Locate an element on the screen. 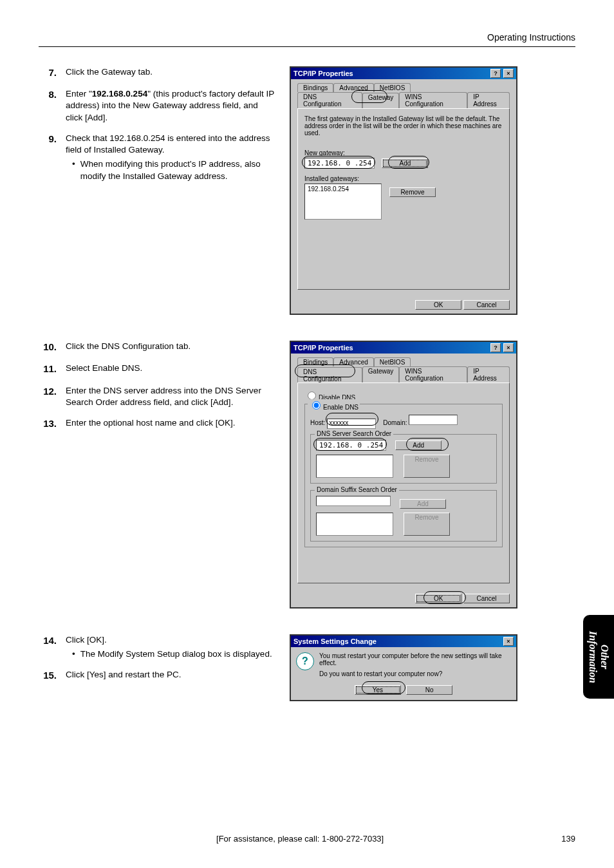 The image size is (614, 868). dns-add-button: Add is located at coordinates (418, 446).